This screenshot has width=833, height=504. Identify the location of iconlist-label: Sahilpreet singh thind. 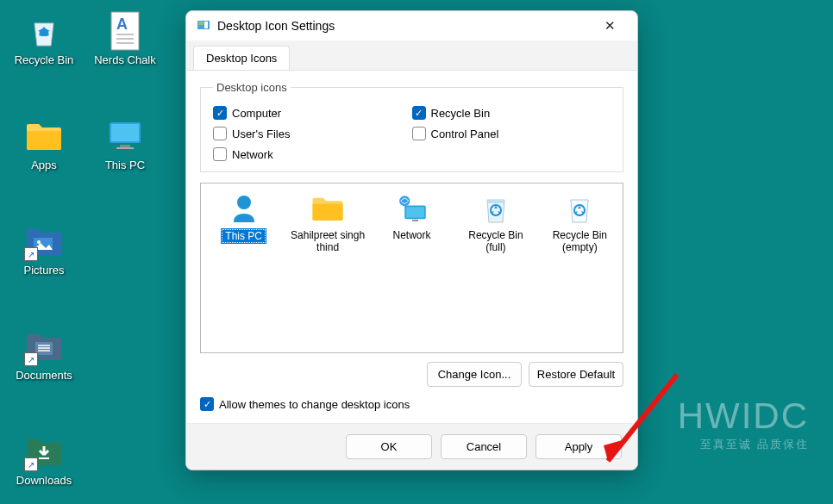
(328, 241).